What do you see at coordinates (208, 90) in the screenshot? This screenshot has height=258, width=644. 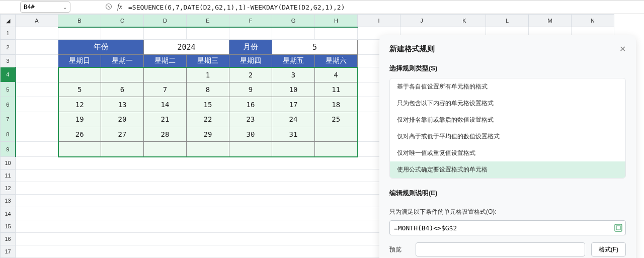 I see `cal-cell: 8` at bounding box center [208, 90].